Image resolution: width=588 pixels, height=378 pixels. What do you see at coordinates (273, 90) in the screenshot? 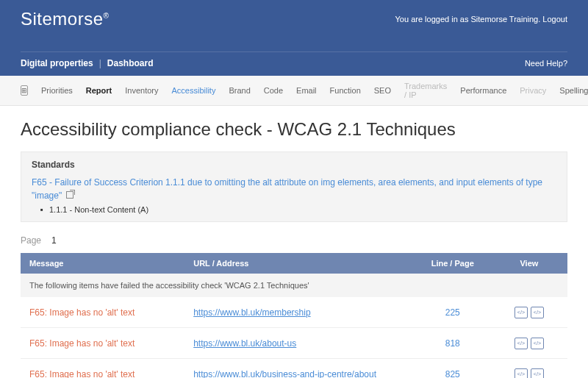
I see `tab-code: Code` at bounding box center [273, 90].